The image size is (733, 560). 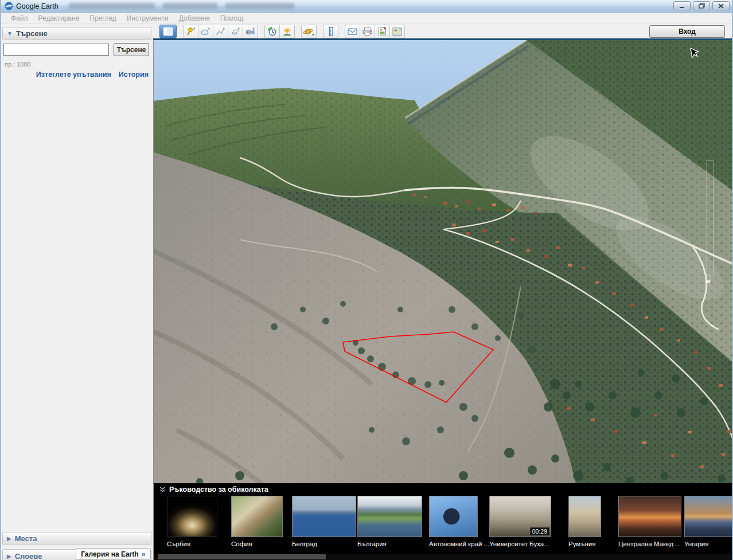 I want to click on tour-guide-title: Ръководство за обиколката, so click(x=219, y=489).